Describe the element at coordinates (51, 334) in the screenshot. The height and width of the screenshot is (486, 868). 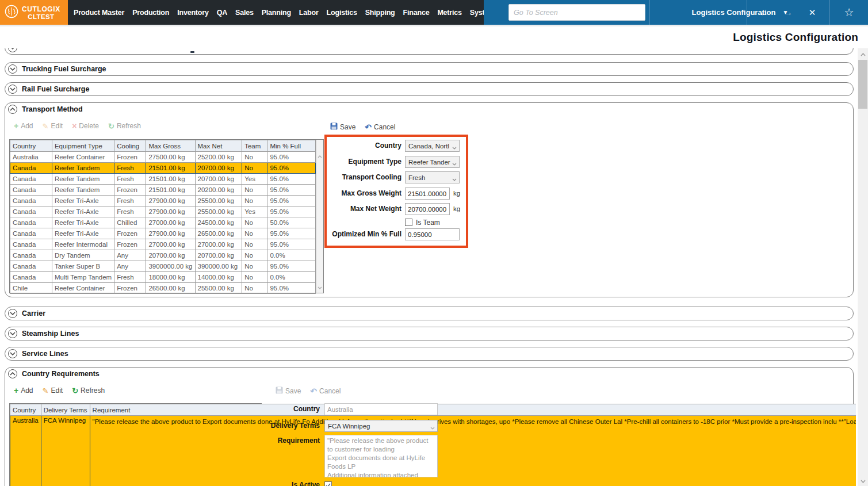
I see `section-title: Steamship Lines` at that location.